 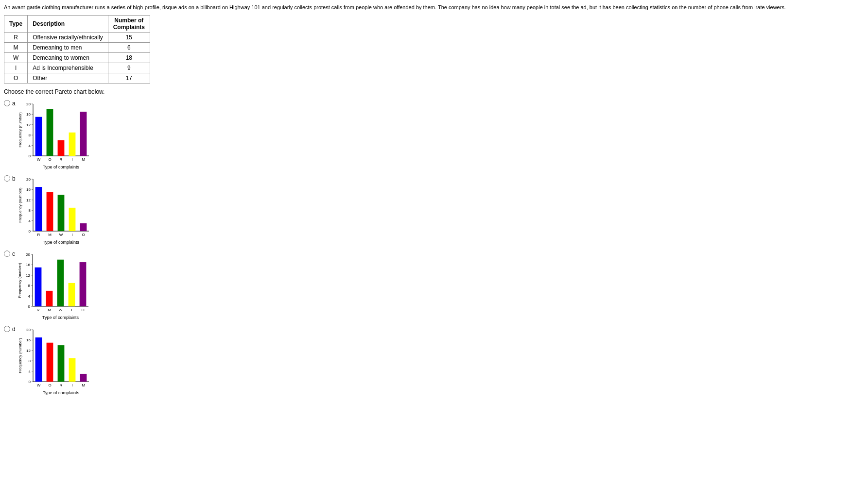 What do you see at coordinates (14, 329) in the screenshot?
I see `option-label-d: d` at bounding box center [14, 329].